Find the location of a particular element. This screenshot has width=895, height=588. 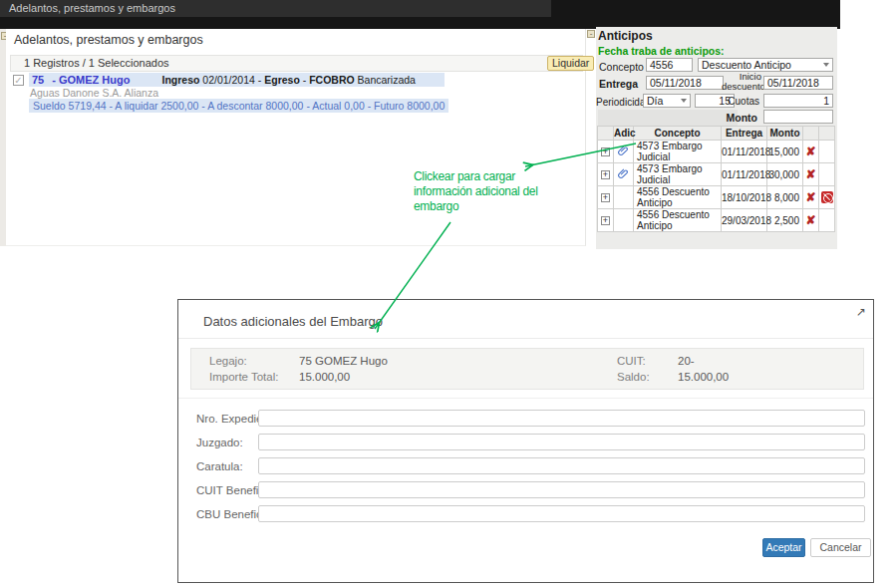

monto-label: Monto is located at coordinates (723, 118).